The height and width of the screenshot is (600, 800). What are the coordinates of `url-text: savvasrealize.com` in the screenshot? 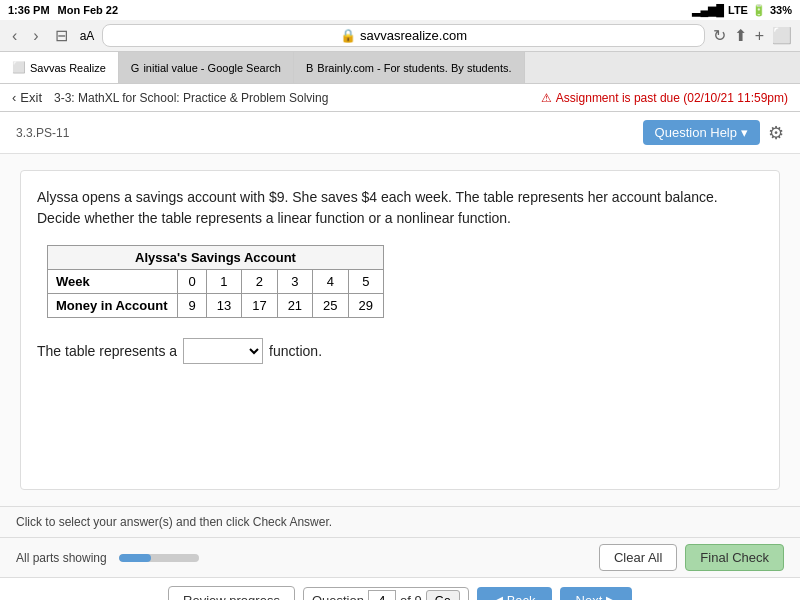 It's located at (414, 36).